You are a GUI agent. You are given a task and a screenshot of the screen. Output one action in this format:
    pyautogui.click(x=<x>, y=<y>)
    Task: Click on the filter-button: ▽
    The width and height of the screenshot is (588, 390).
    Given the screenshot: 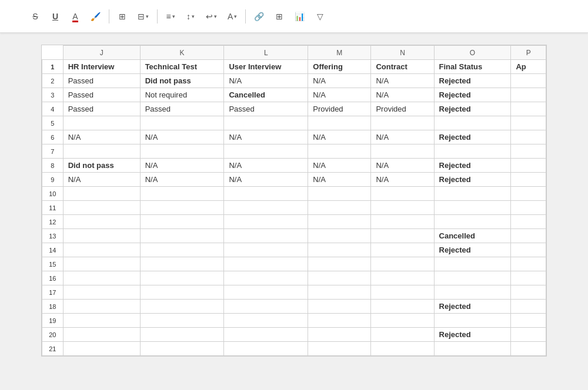 What is the action you would take?
    pyautogui.click(x=320, y=16)
    